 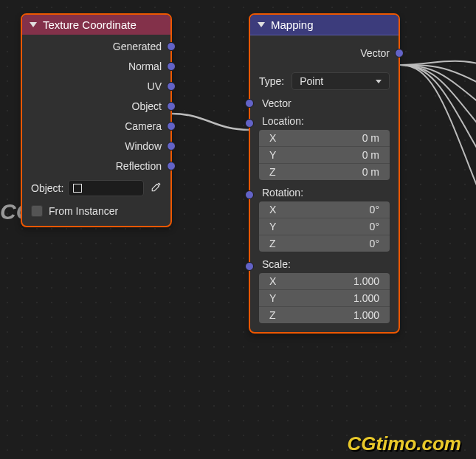 I want to click on output-camera: Camera, so click(x=96, y=125).